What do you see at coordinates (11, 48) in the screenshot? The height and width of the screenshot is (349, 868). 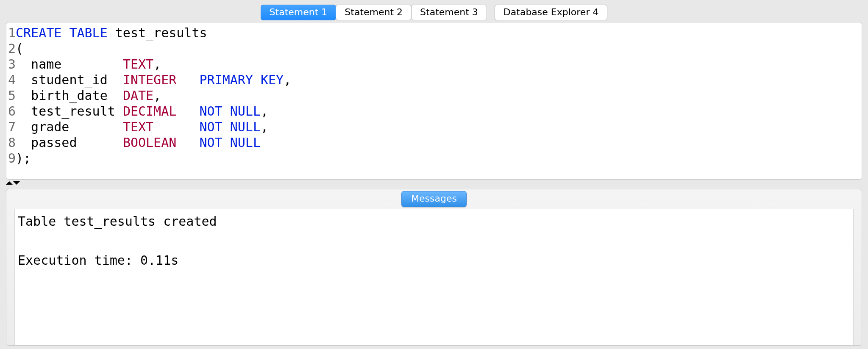 I see `line-number: 2` at bounding box center [11, 48].